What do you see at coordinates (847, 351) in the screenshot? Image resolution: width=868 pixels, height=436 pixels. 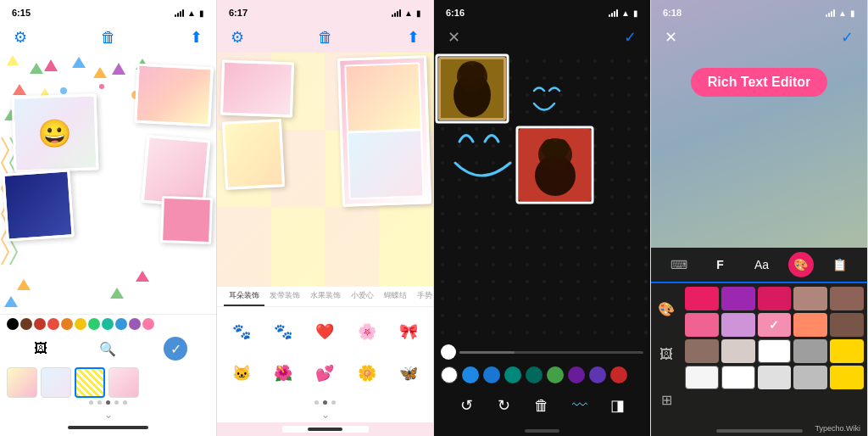 I see `swatch-yellow` at bounding box center [847, 351].